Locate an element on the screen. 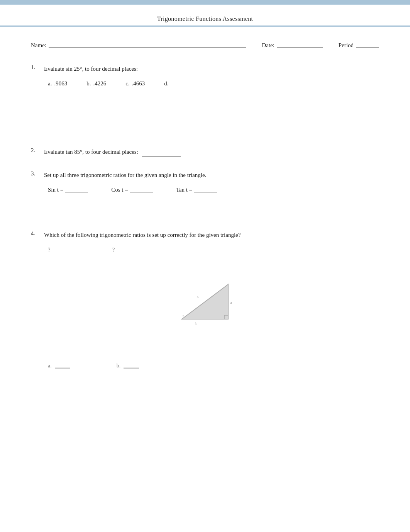 This screenshot has width=410, height=532. top-bar is located at coordinates (205, 2).